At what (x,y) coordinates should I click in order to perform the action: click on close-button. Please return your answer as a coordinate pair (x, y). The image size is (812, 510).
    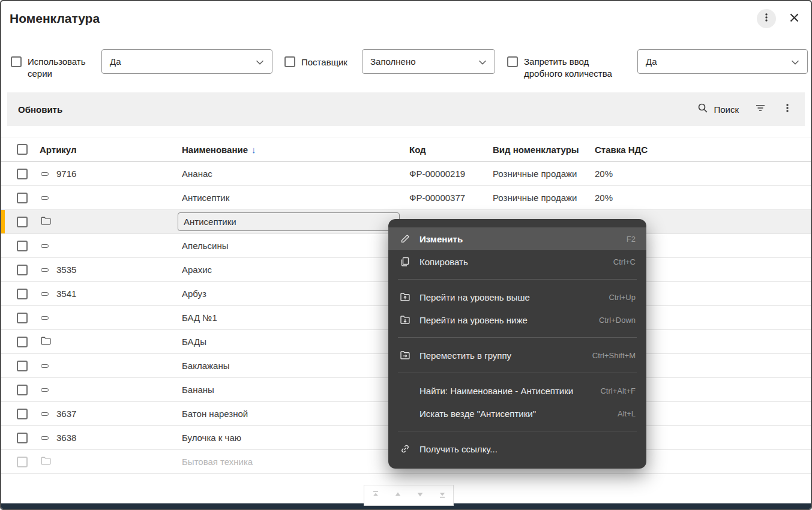
    Looking at the image, I should click on (794, 19).